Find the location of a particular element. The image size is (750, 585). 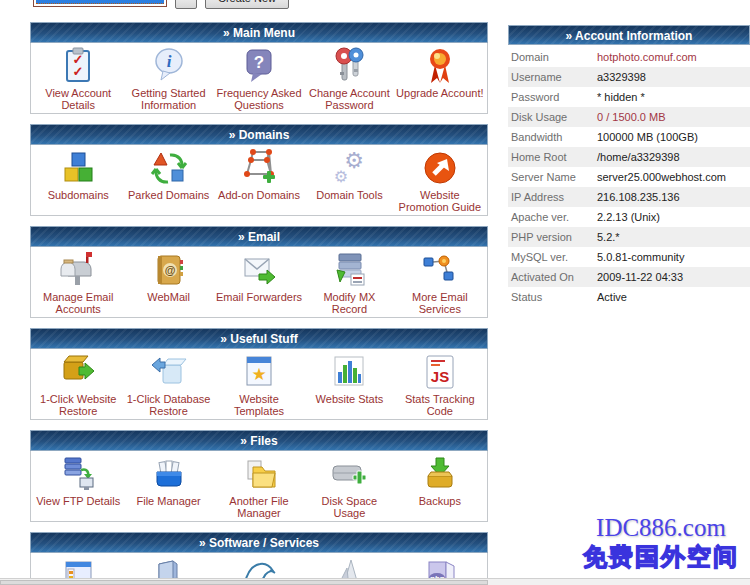

section-header-software-services: » Software / Services is located at coordinates (259, 542).